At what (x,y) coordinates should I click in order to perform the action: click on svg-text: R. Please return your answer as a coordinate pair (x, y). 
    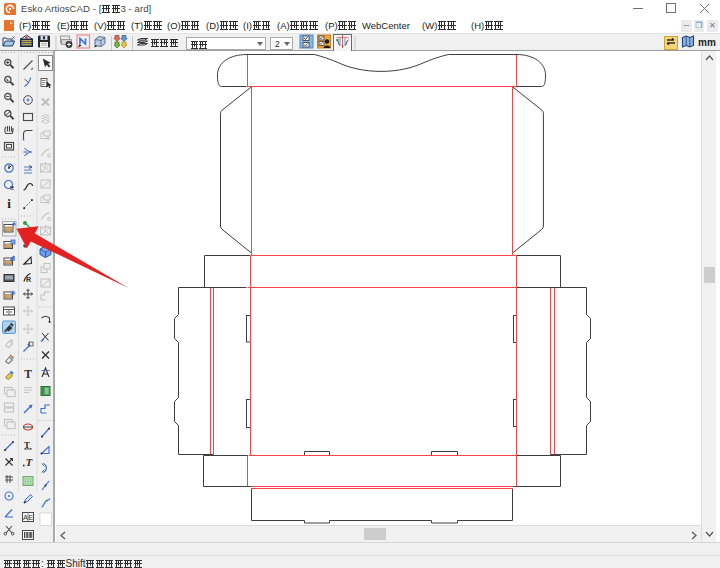
    Looking at the image, I should click on (28, 280).